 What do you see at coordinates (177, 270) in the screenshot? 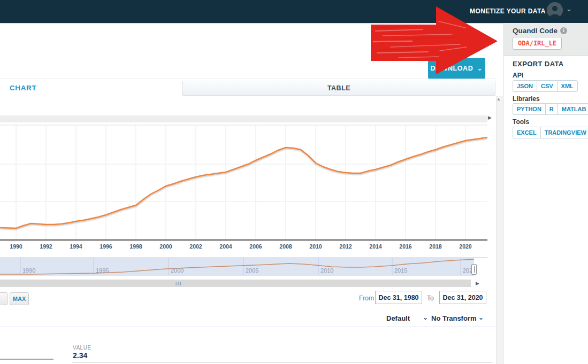
I see `navigator-tick-label: 2000` at bounding box center [177, 270].